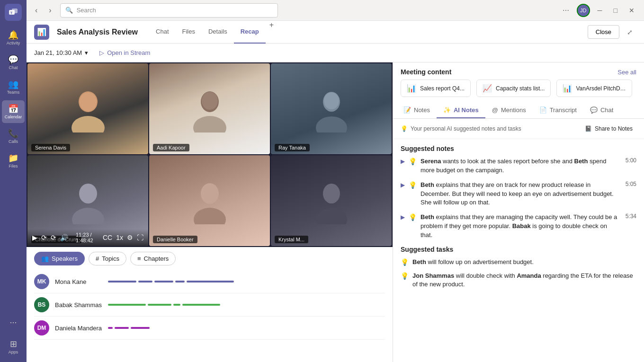 The image size is (644, 362). I want to click on list-item: 💡 Beth will follow up on advertisement b…, so click(519, 262).